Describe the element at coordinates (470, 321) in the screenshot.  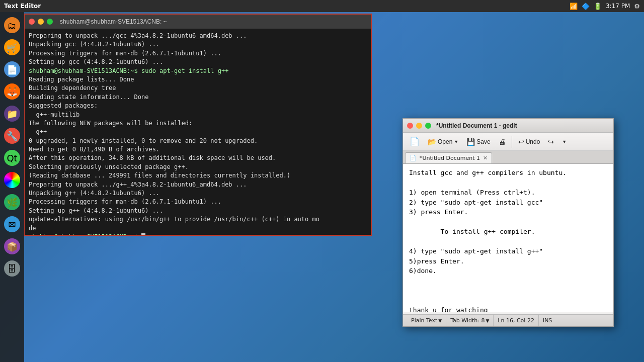
I see `tab-width-selector: Tab Width: 8 ▼` at that location.